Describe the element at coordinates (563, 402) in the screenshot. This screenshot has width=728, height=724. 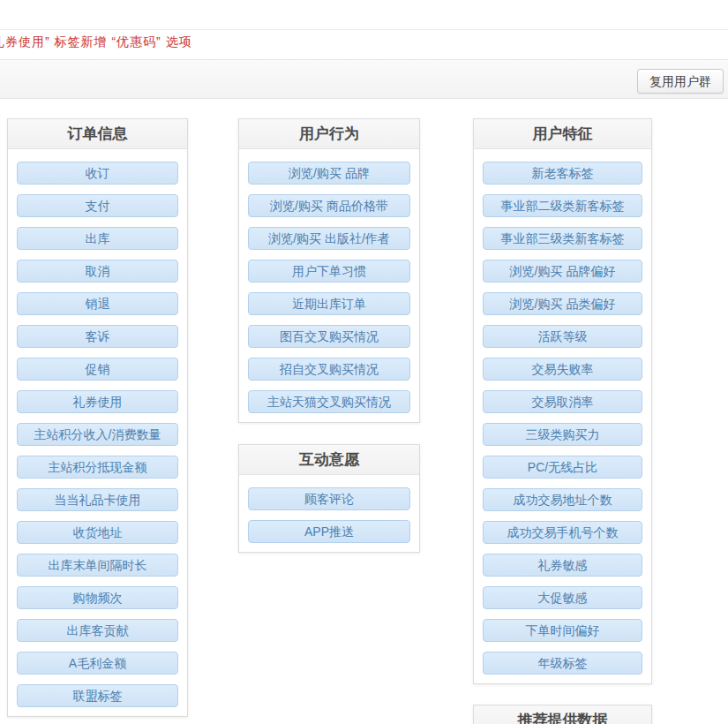
I see `tag-button: 交易取消率` at that location.